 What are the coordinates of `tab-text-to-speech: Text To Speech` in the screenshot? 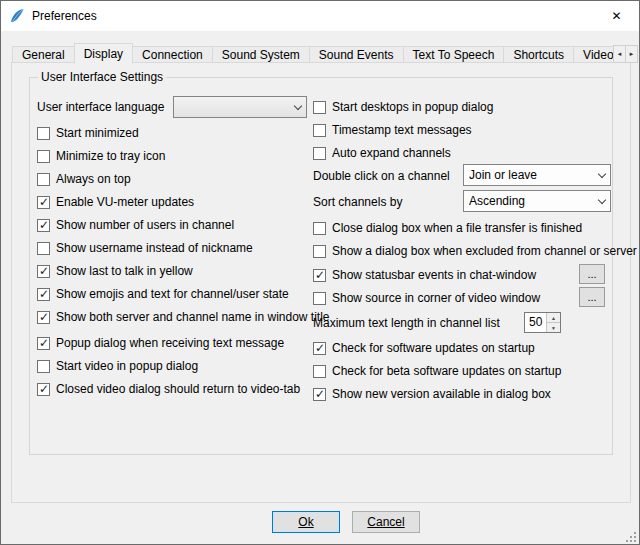 It's located at (454, 54).